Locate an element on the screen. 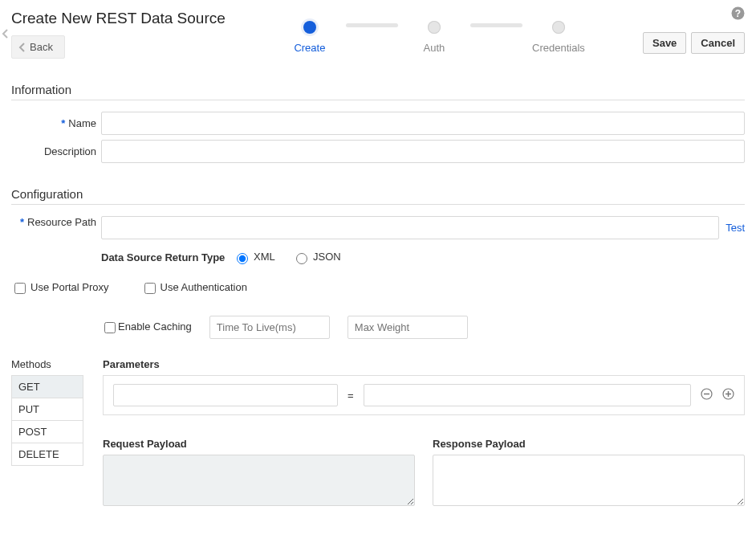 This screenshot has height=551, width=756. methods-title: Methods is located at coordinates (47, 365).